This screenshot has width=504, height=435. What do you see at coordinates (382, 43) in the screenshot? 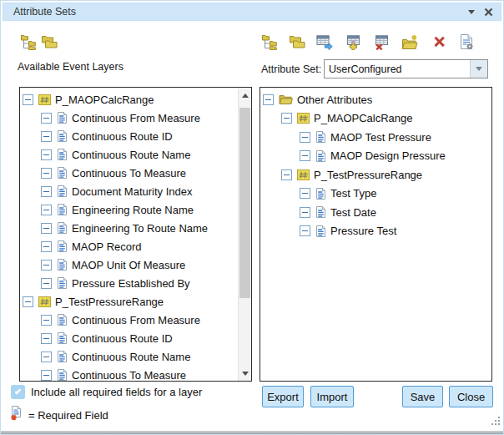
I see `table-remove-icon` at bounding box center [382, 43].